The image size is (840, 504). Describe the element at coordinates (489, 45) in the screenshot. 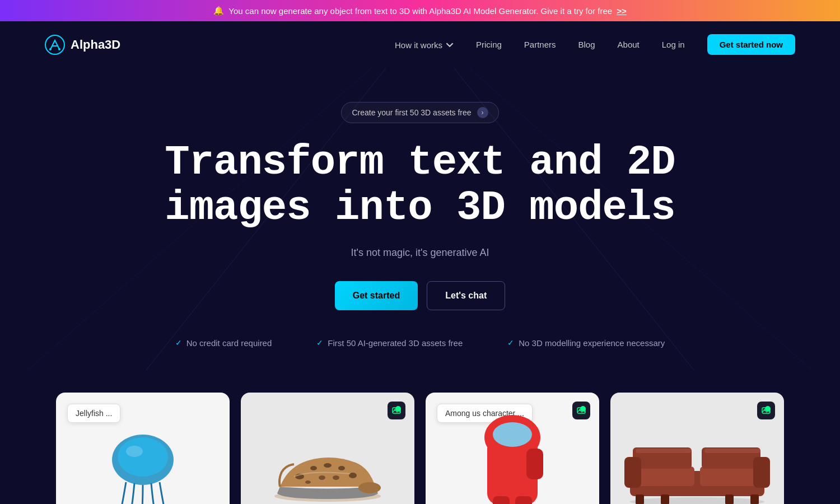

I see `nav-item-pricing: Pricing` at that location.